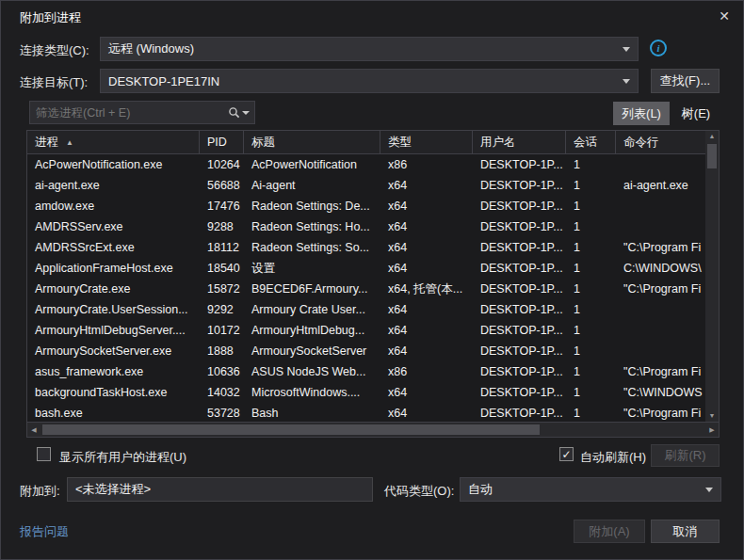 This screenshot has height=560, width=744. I want to click on cell-pid: 14032, so click(222, 392).